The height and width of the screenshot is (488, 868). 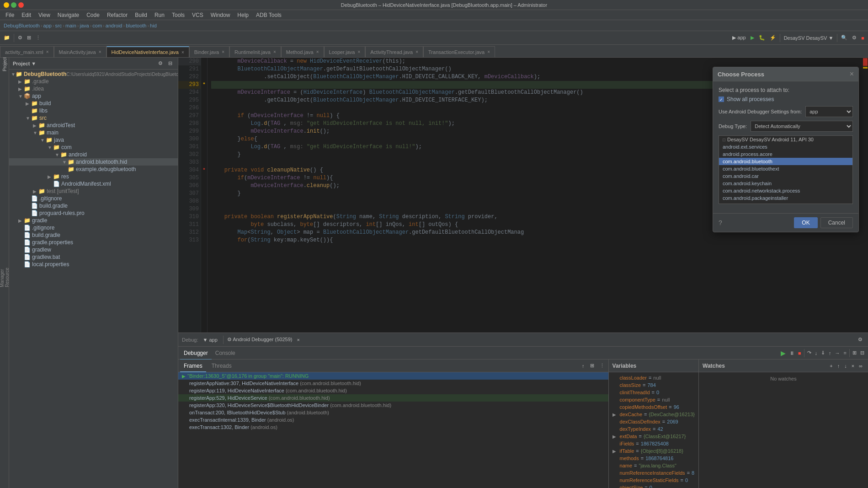 I want to click on var-numreferenceinstancefields: numReferenceInstanceFields = 8, so click(x=654, y=473).